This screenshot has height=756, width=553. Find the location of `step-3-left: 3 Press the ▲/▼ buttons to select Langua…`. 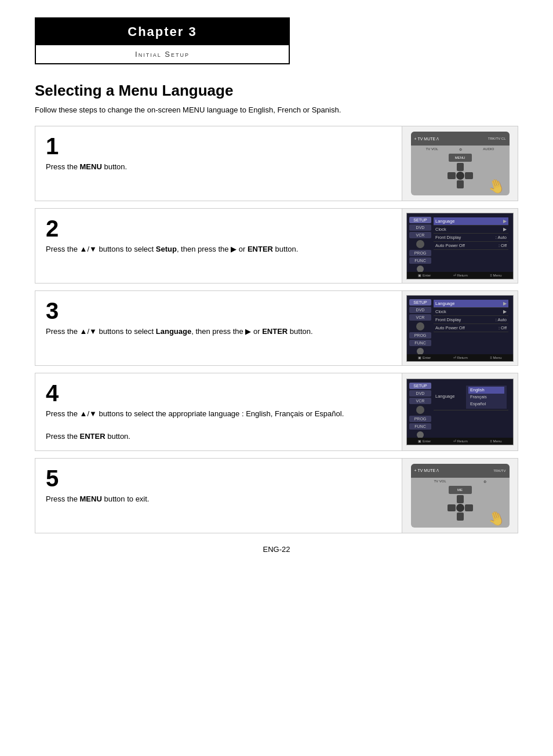

step-3-left: 3 Press the ▲/▼ buttons to select Langua… is located at coordinates (219, 328).